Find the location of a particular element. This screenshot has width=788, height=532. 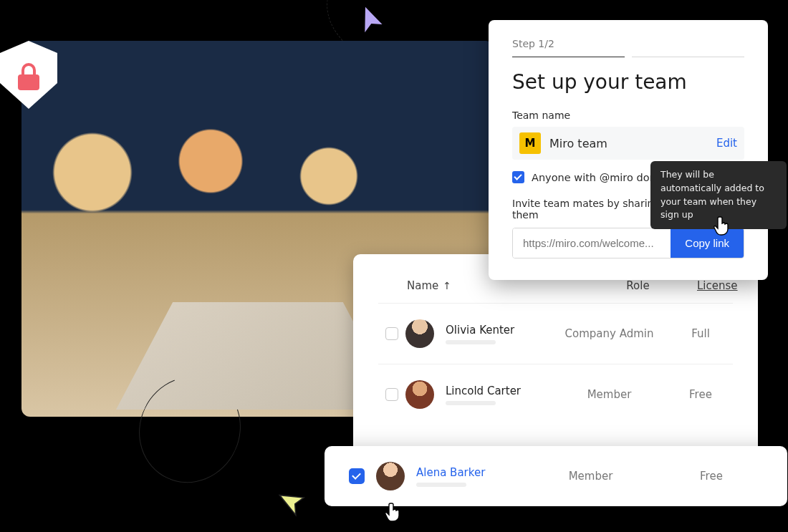

table-row-selected: Alena Barker Member Free is located at coordinates (556, 476).